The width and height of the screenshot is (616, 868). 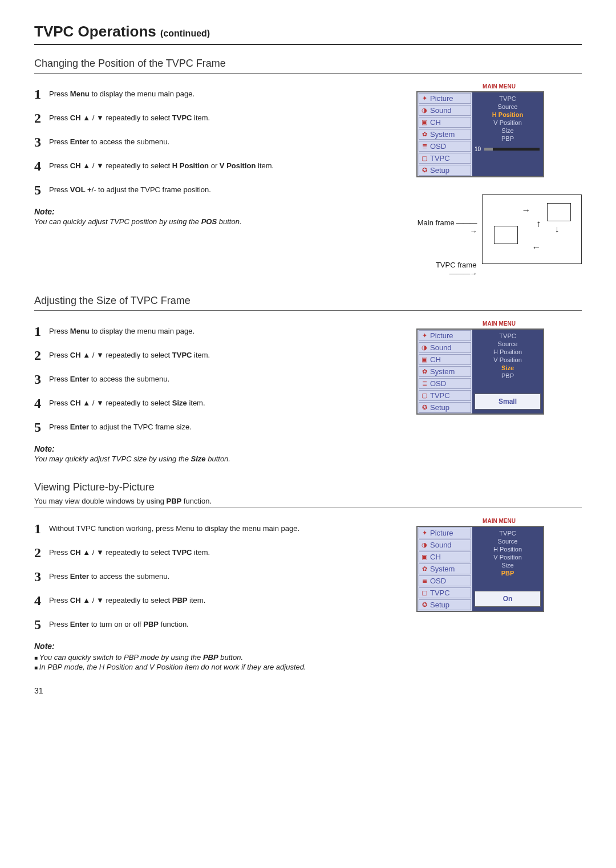 What do you see at coordinates (308, 691) in the screenshot?
I see `page-number: 31` at bounding box center [308, 691].